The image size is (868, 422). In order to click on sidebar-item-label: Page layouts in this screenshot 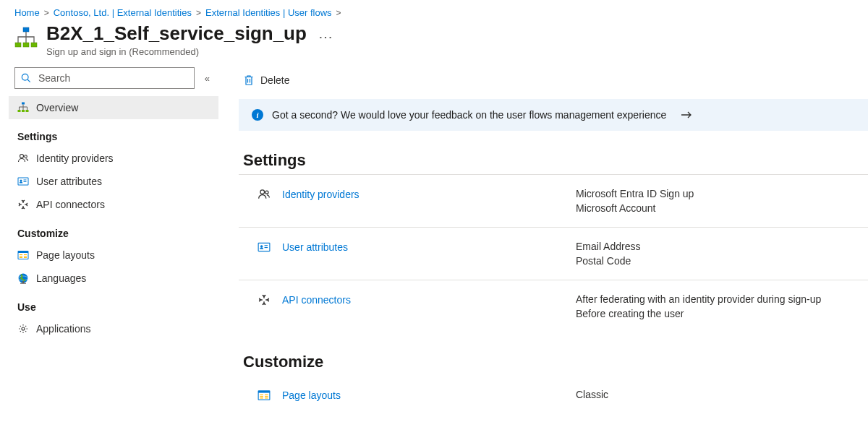, I will do `click(65, 255)`.